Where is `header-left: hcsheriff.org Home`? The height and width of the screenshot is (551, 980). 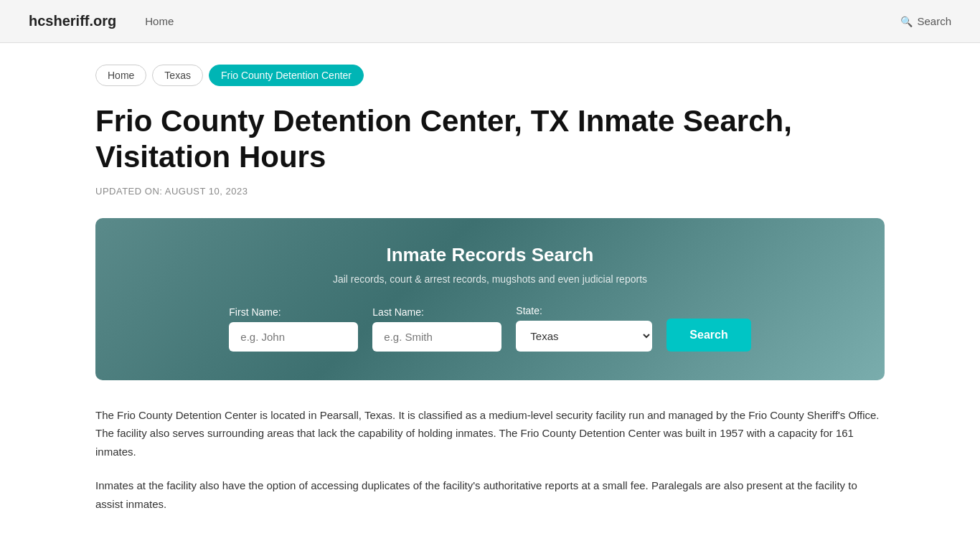
header-left: hcsheriff.org Home is located at coordinates (101, 22).